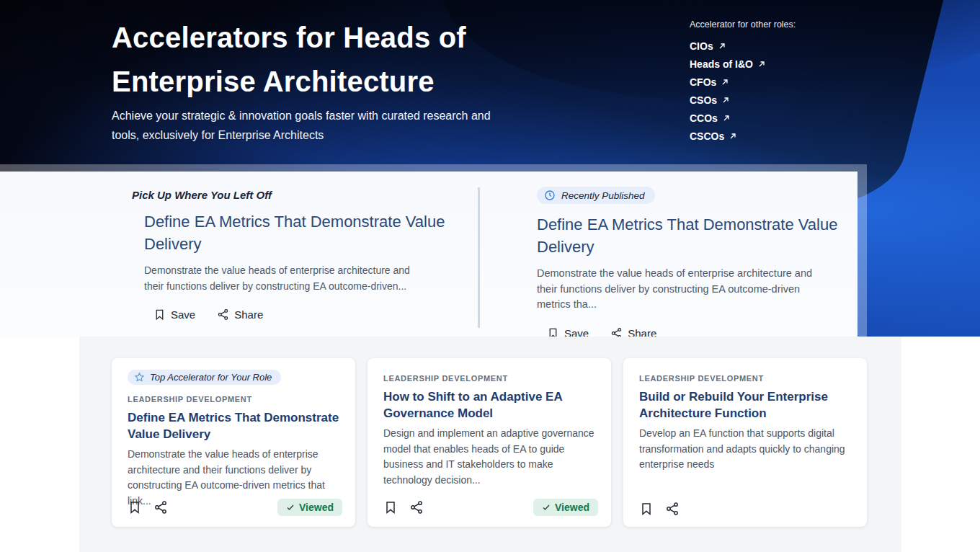  Describe the element at coordinates (316, 314) in the screenshot. I see `featured-actions: Save Share` at that location.